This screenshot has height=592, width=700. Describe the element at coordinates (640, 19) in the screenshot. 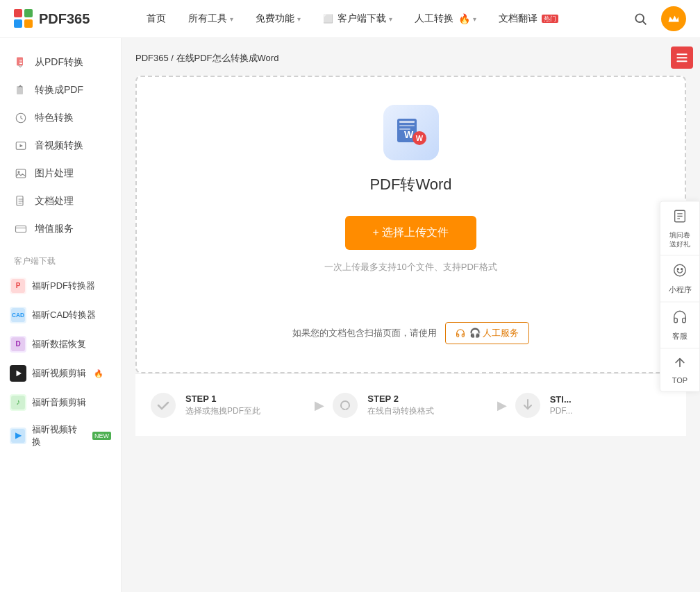

I see `search-button` at that location.